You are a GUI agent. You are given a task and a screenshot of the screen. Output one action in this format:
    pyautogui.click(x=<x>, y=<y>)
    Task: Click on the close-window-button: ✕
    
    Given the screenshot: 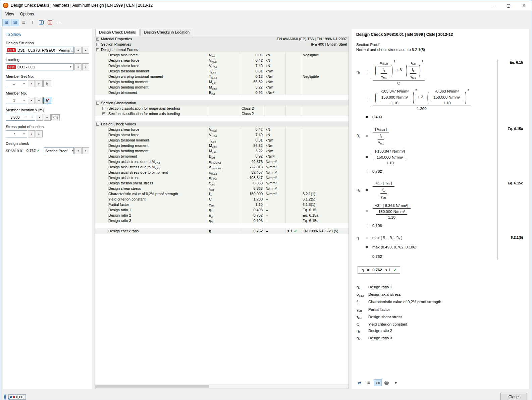 What is the action you would take?
    pyautogui.click(x=524, y=5)
    